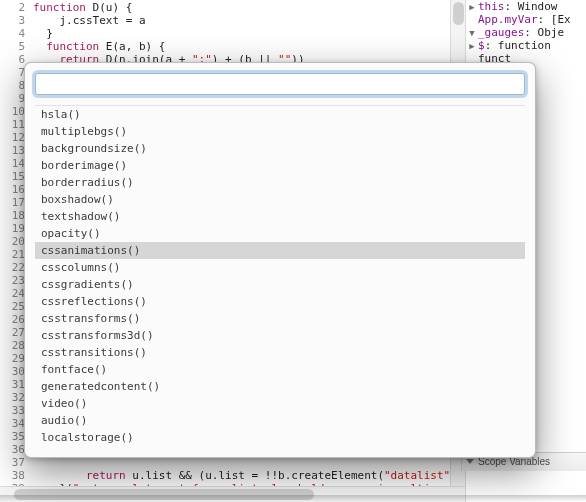 This screenshot has height=502, width=586. Describe the element at coordinates (280, 114) in the screenshot. I see `command-palette-item: hsla()` at that location.